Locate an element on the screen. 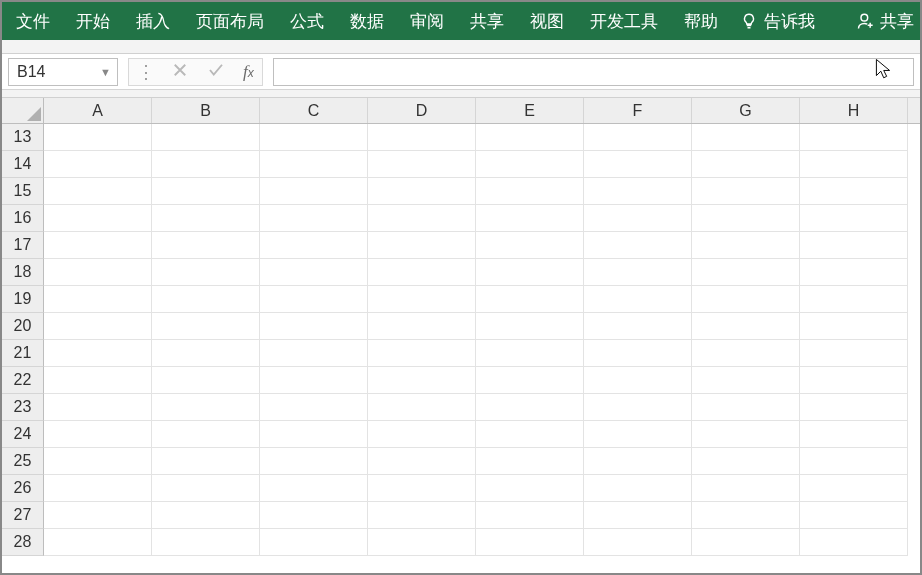  formula-bar-input is located at coordinates (594, 72).